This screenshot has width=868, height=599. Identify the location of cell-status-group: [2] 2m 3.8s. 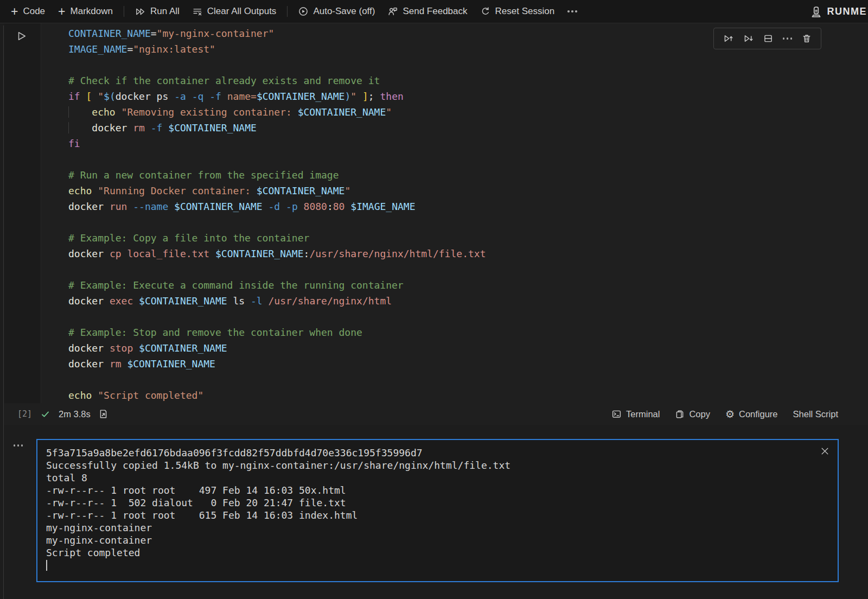
(63, 415).